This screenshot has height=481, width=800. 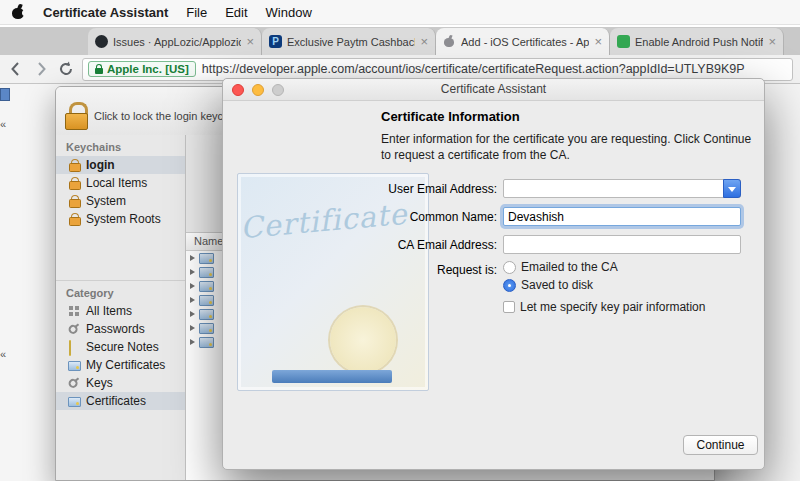 What do you see at coordinates (494, 89) in the screenshot?
I see `dialog-title: Certificate Assistant` at bounding box center [494, 89].